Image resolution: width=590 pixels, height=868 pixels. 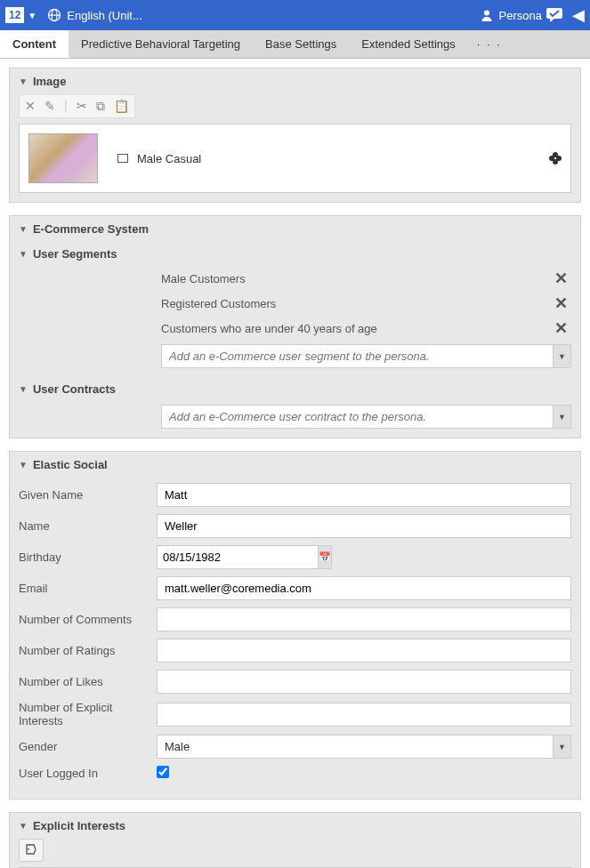 What do you see at coordinates (91, 229) in the screenshot?
I see `ecommerce-title: E-Commerce System` at bounding box center [91, 229].